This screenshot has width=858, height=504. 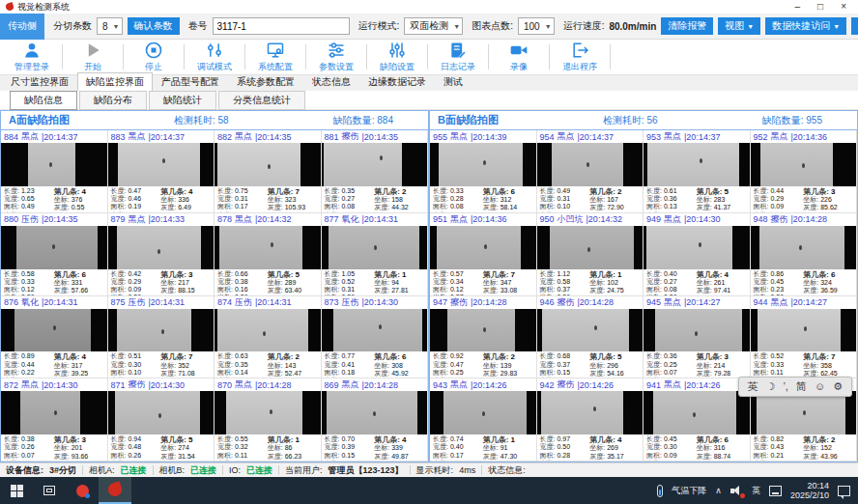 I want to click on defect-cell: 880 压伤 |20:14:35 长度:0.58 宽度:0.33 面积:0.12…, so click(x=54, y=255).